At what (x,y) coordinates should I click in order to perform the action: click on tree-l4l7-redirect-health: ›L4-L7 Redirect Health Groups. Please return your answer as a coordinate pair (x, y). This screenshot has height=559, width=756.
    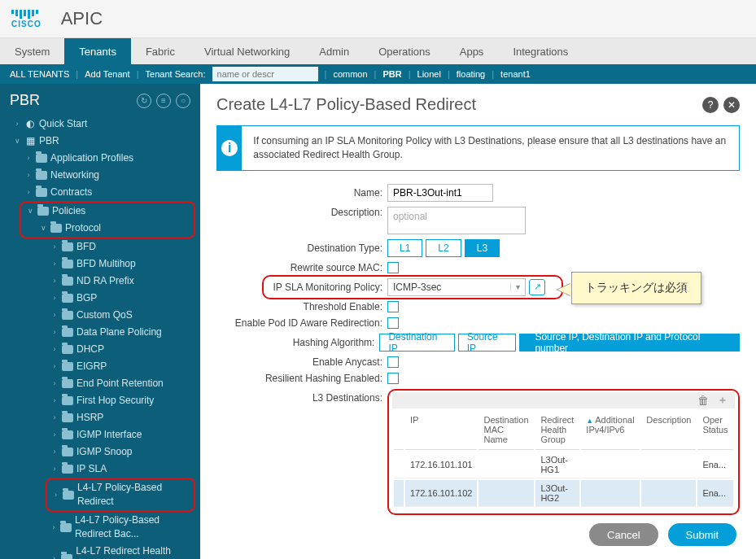
    Looking at the image, I should click on (104, 551).